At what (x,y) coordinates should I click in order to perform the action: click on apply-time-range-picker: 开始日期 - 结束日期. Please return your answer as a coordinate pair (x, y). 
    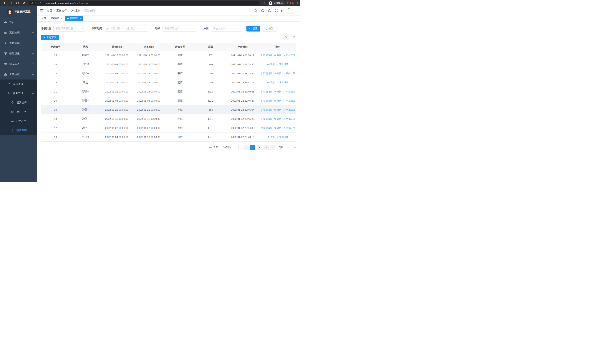
    Looking at the image, I should click on (126, 28).